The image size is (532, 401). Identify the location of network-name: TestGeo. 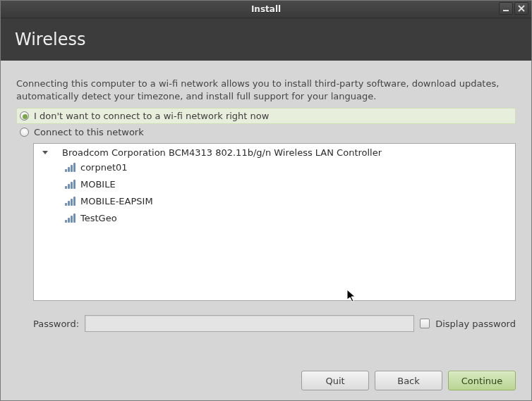
(99, 218).